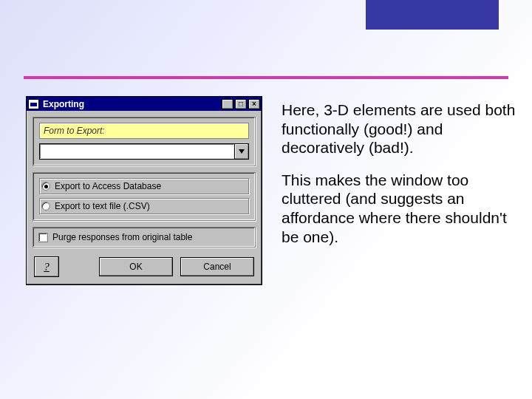 Image resolution: width=532 pixels, height=399 pixels. I want to click on help-button: ?, so click(47, 267).